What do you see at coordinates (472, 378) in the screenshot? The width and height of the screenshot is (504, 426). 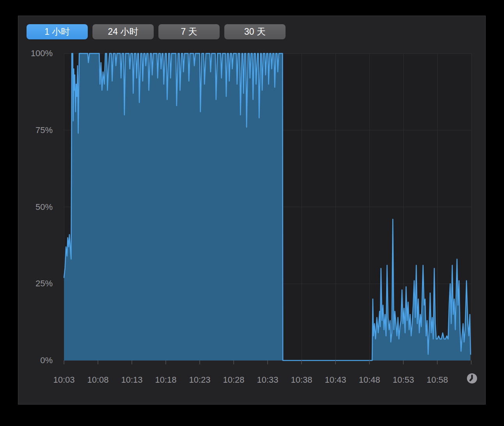 I see `clock-icon` at bounding box center [472, 378].